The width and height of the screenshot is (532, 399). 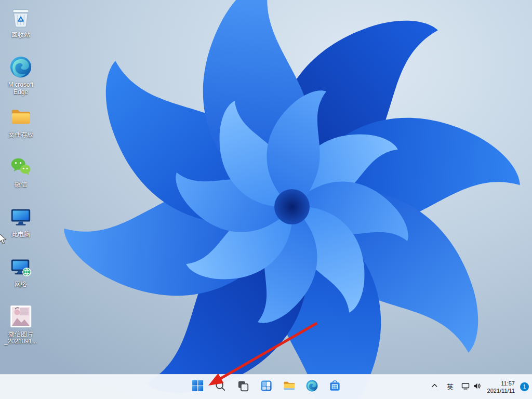 I want to click on widgets-icon, so click(x=266, y=387).